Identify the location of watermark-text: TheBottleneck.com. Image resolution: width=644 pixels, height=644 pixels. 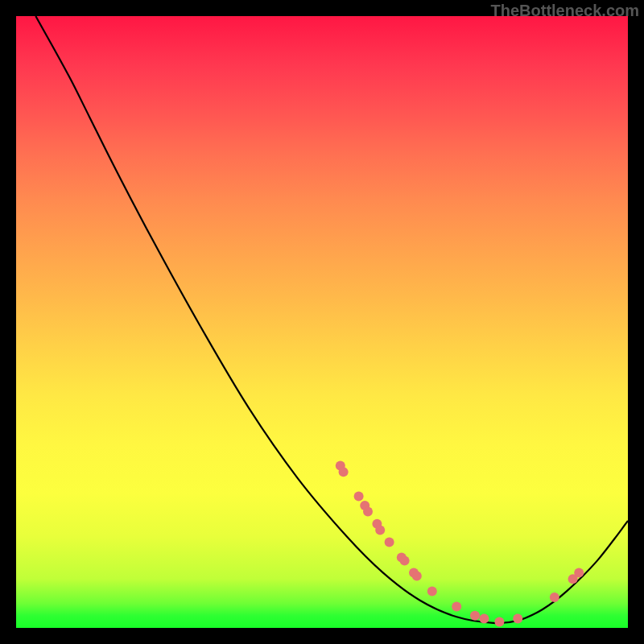
(565, 11).